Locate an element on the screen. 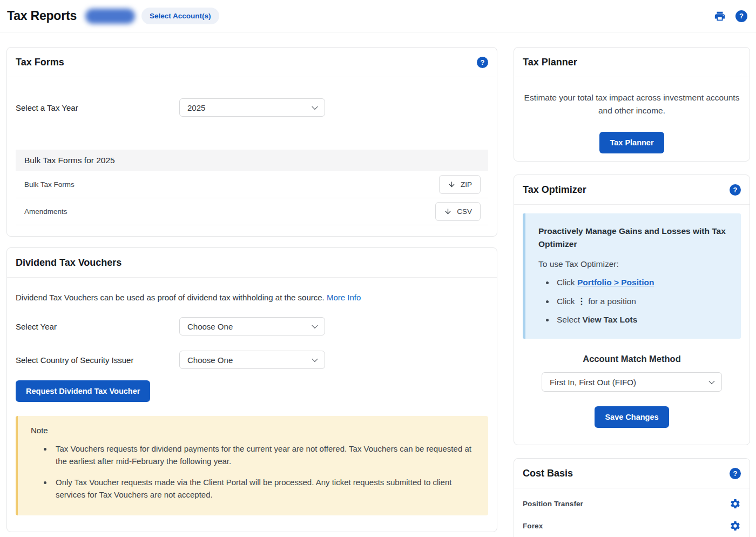 The width and height of the screenshot is (756, 537). voucher-year-select: Choose One is located at coordinates (252, 326).